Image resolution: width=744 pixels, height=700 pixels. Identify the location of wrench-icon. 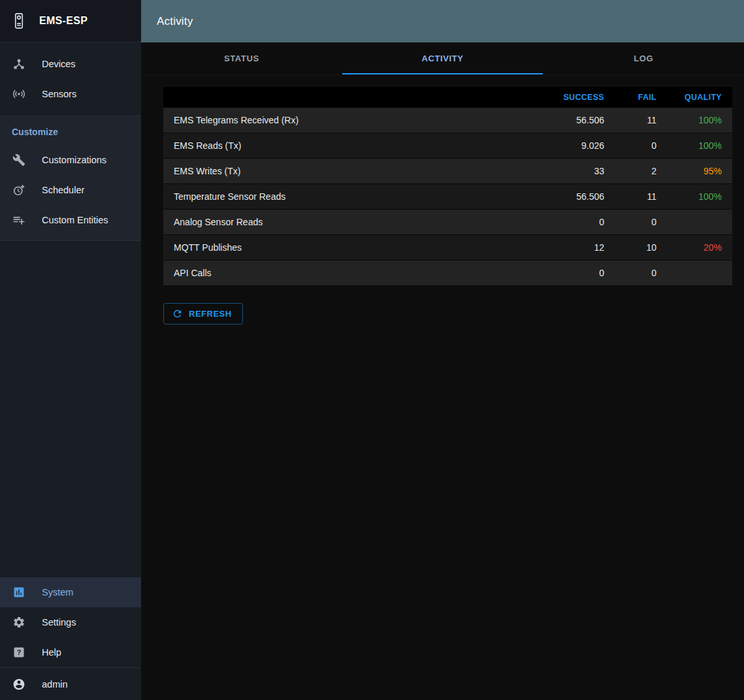
(19, 160).